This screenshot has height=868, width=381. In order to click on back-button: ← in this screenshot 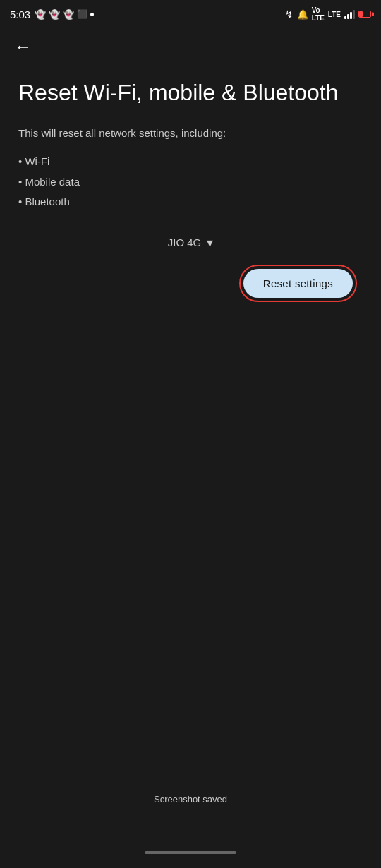, I will do `click(190, 44)`.